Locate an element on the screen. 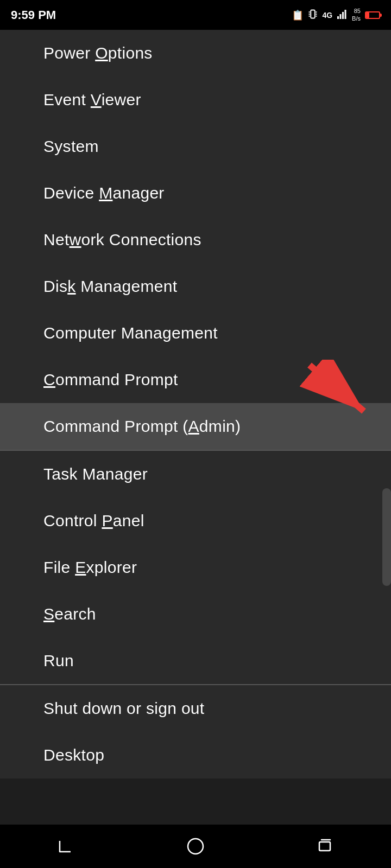 The width and height of the screenshot is (391, 868). menu-item-control-panel: Control Panel is located at coordinates (195, 521).